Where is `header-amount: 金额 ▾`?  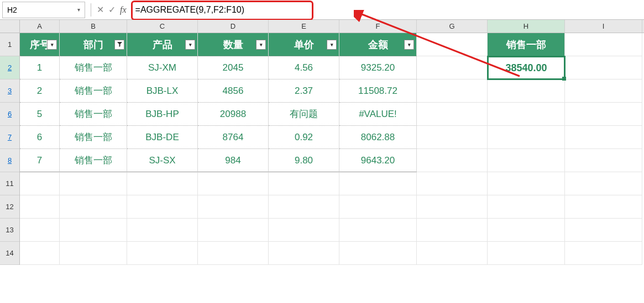 header-amount: 金额 ▾ is located at coordinates (378, 45).